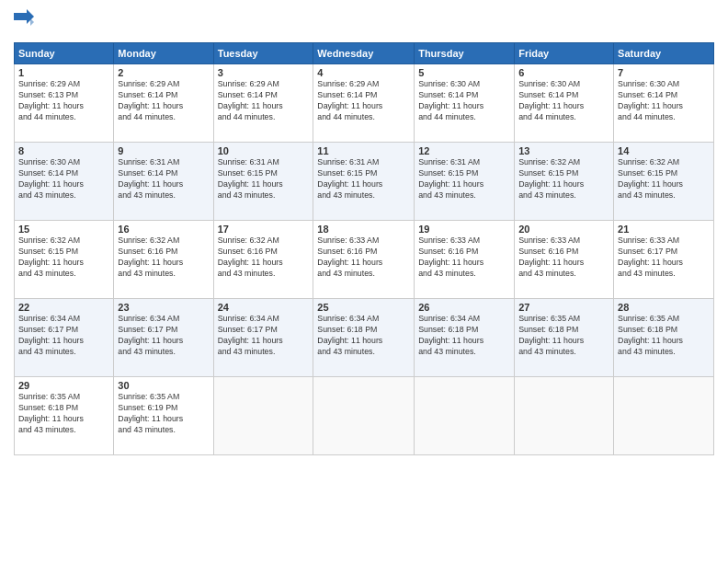  I want to click on day-number: 19, so click(464, 229).